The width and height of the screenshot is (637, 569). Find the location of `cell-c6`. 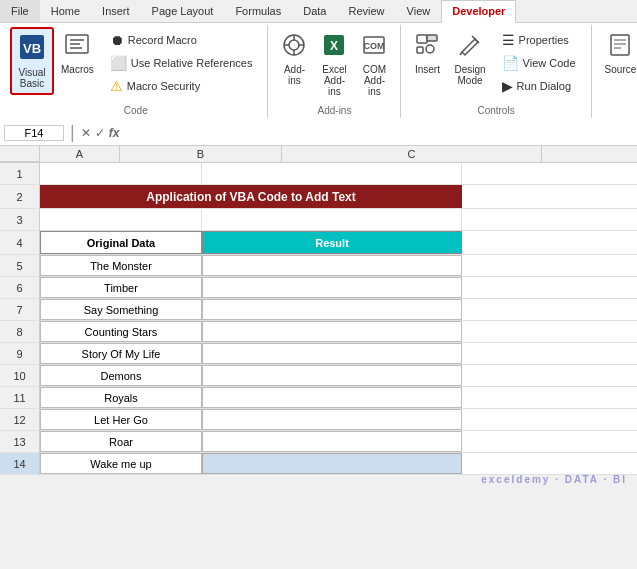

cell-c6 is located at coordinates (332, 288).